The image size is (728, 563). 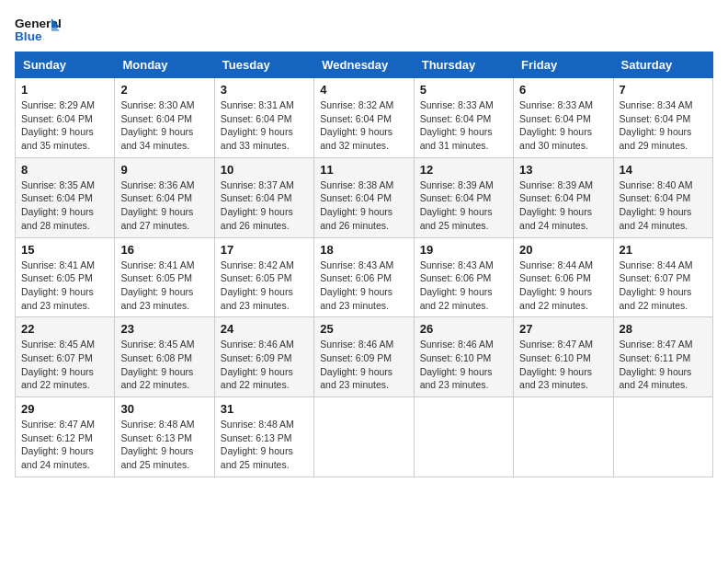 What do you see at coordinates (563, 197) in the screenshot?
I see `calendar-cell: 13Sunrise: 8:39 AMSunset: 6:04 PMDayligh…` at bounding box center [563, 197].